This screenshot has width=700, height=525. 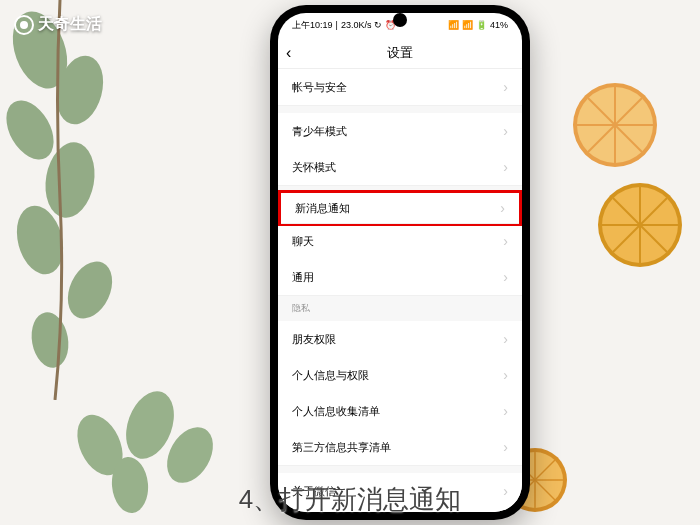 What do you see at coordinates (400, 53) in the screenshot?
I see `page-title: 设置` at bounding box center [400, 53].